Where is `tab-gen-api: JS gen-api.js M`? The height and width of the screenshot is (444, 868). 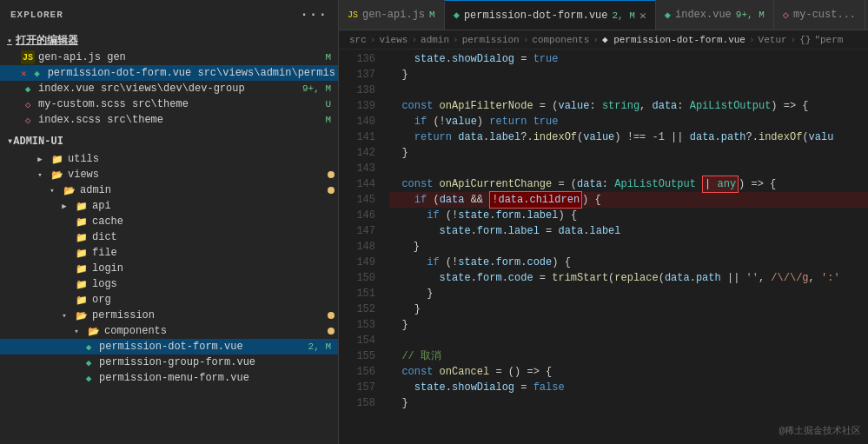 tab-gen-api: JS gen-api.js M is located at coordinates (392, 15).